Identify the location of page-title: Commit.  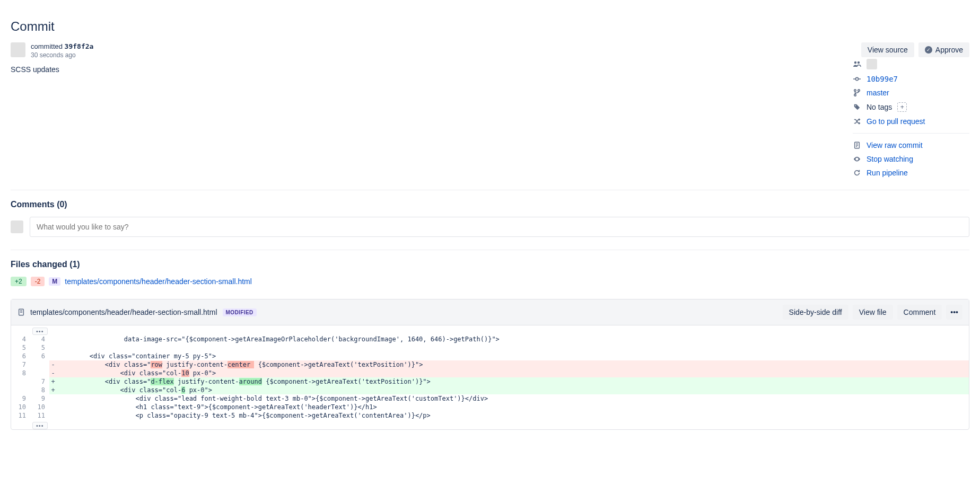
(490, 27).